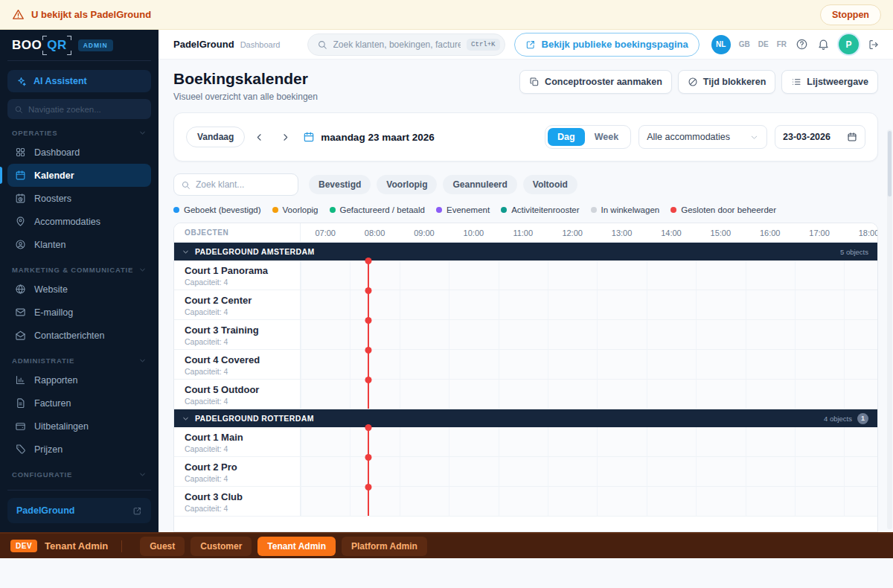 This screenshot has height=588, width=893. Describe the element at coordinates (237, 442) in the screenshot. I see `court-label-cell: Court 1 Main Capaciteit: 4` at that location.